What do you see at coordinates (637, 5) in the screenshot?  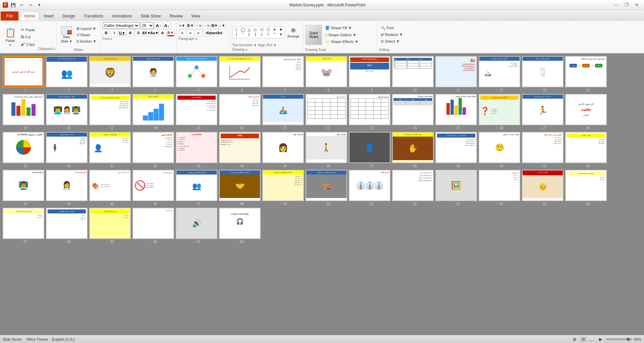 I see `close-btn: ✕` at bounding box center [637, 5].